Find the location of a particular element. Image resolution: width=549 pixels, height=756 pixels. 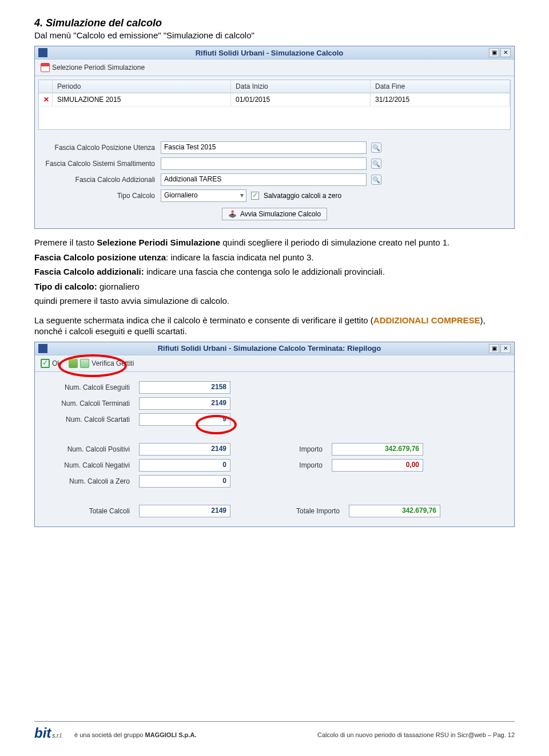

paragraph-4: Tipo di calcolo: giornaliero is located at coordinates (274, 287).